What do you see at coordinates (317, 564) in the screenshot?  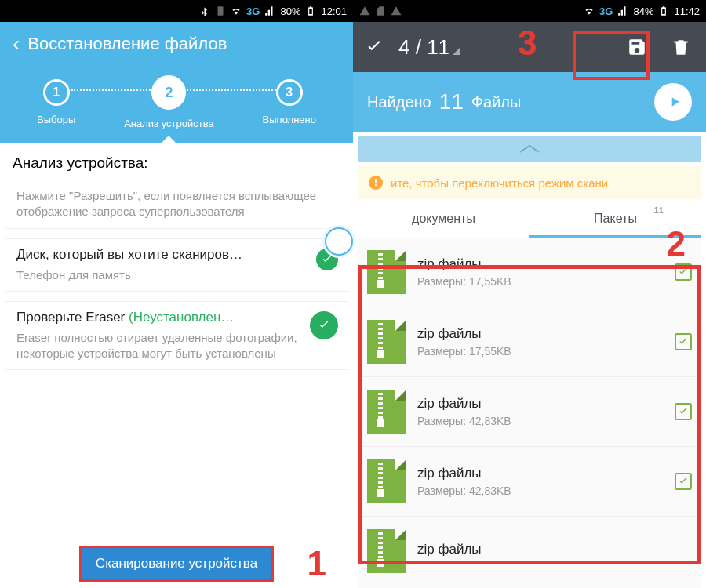 I see `annotation-1: 1` at bounding box center [317, 564].